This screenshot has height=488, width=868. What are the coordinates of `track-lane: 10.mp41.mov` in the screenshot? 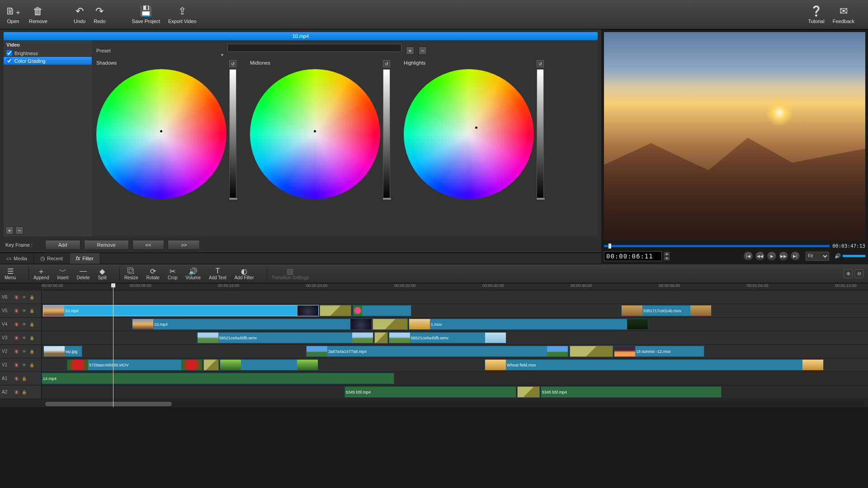 It's located at (455, 324).